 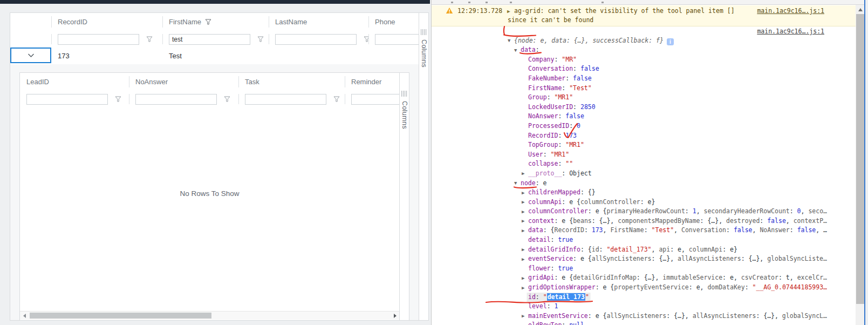 What do you see at coordinates (644, 212) in the screenshot?
I see `console-tree-row: ▶columnController: e {primaryHeaderRowCo…` at bounding box center [644, 212].